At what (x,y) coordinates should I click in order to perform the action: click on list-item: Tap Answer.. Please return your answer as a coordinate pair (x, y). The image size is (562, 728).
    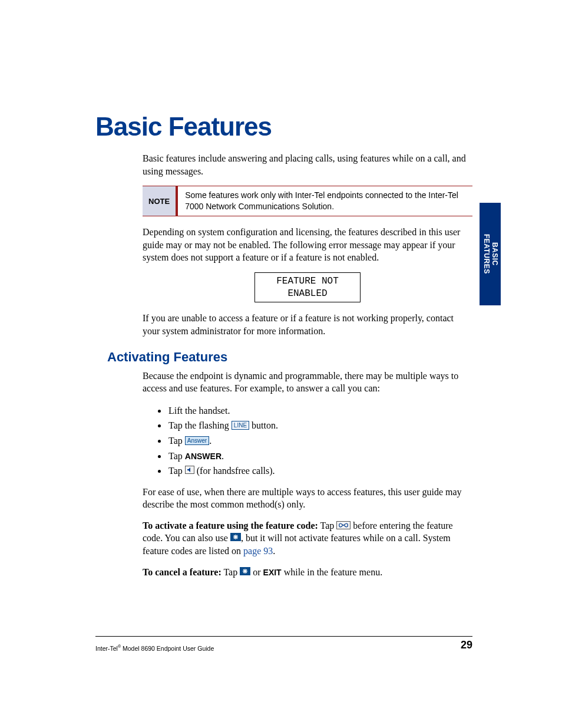
    Looking at the image, I should click on (320, 441).